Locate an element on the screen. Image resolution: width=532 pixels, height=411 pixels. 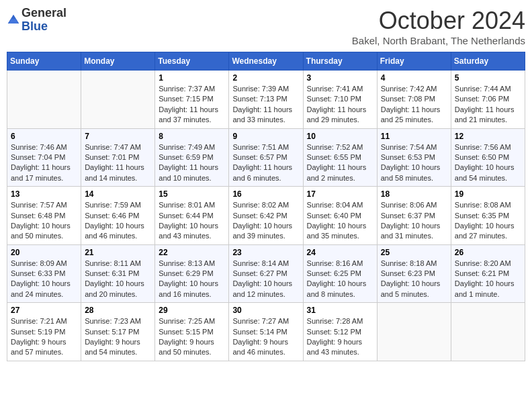
day-info: Sunrise: 7:46 AM Sunset: 7:04 PM Dayligh… is located at coordinates (44, 163).